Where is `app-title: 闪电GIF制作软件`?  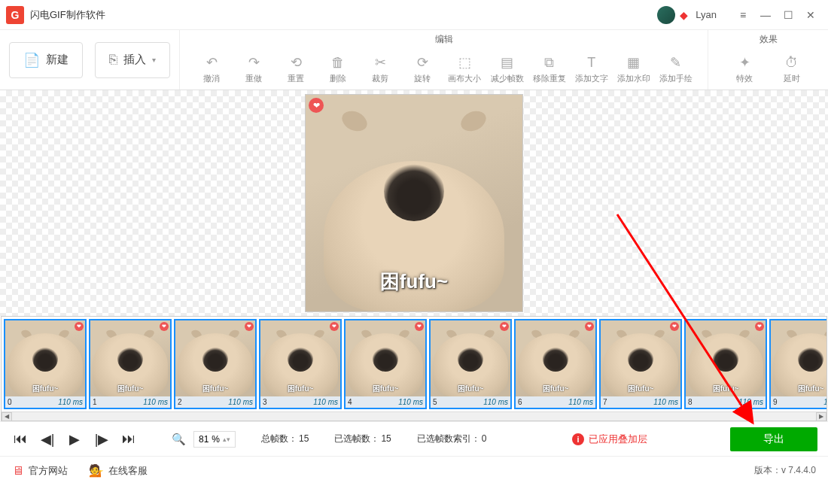 app-title: 闪电GIF制作软件 is located at coordinates (68, 15).